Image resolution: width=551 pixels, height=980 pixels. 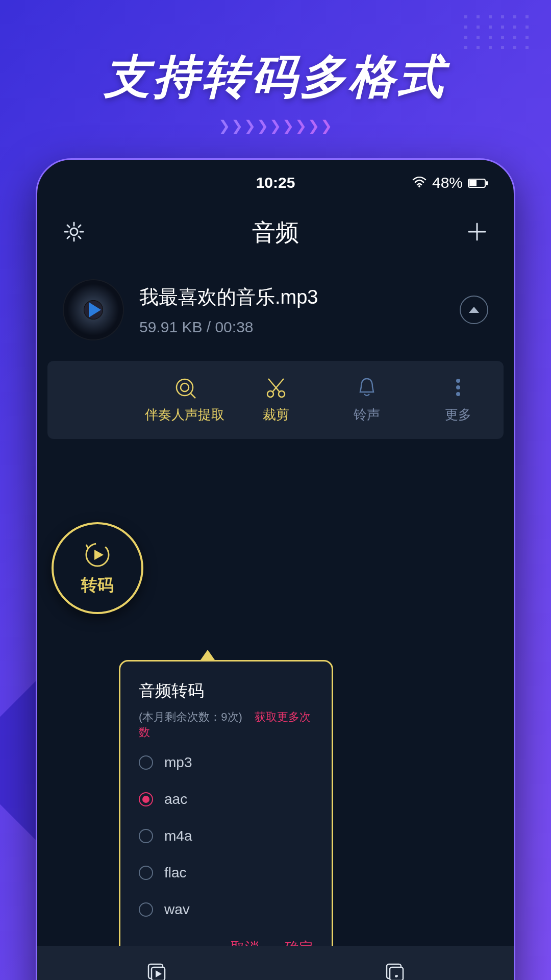 What do you see at coordinates (292, 297) in the screenshot?
I see `audio-filename: 我最喜欢的音乐.mp3` at bounding box center [292, 297].